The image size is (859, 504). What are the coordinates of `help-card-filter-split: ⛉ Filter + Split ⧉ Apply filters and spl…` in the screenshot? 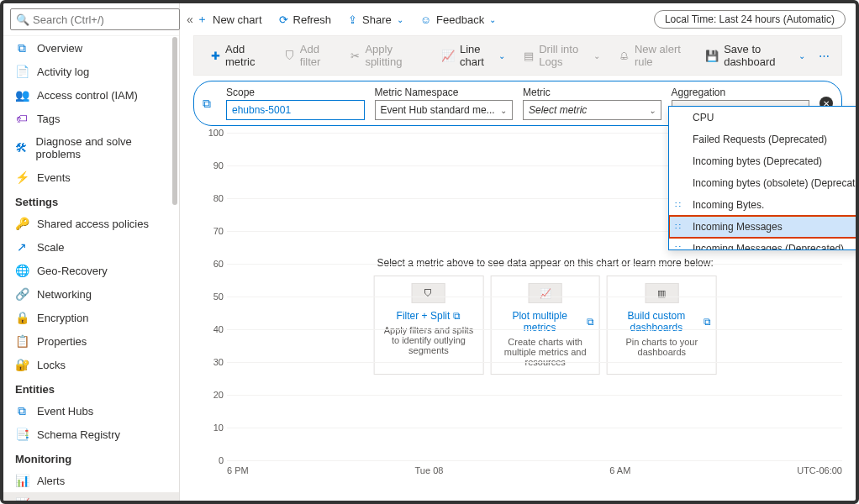 It's located at (429, 325).